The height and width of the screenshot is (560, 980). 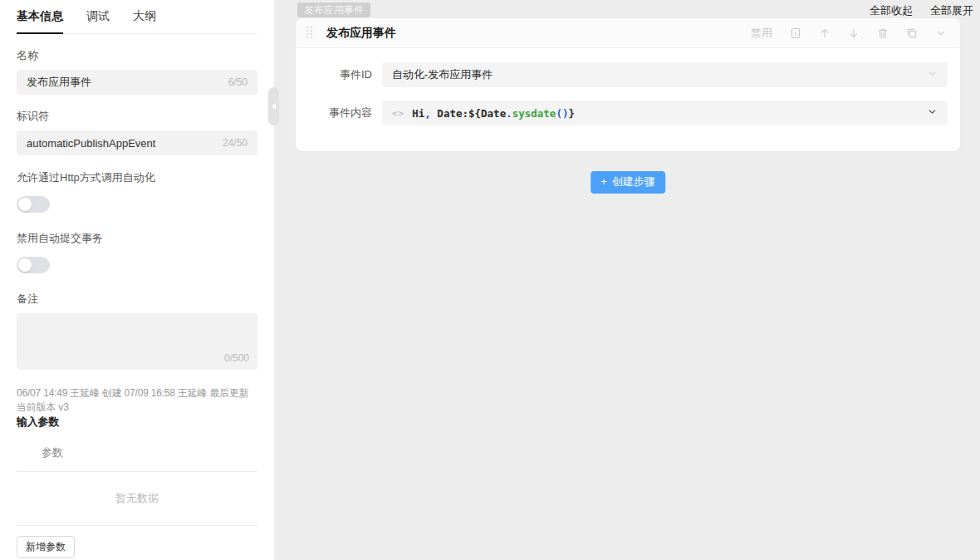 I want to click on event-content-code: Hi, Date:${Date.sysdate()}, so click(x=669, y=113).